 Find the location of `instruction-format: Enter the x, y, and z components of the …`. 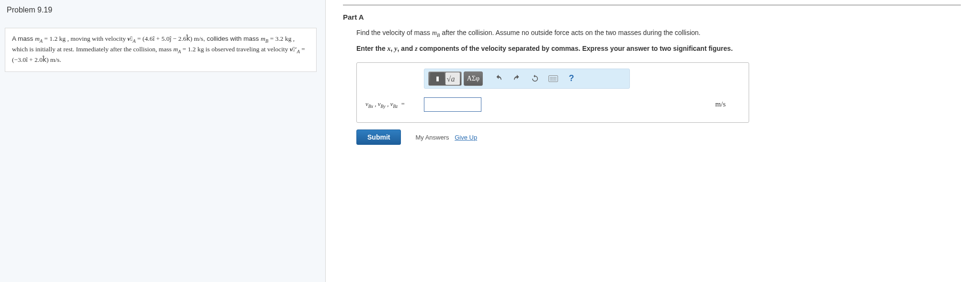

instruction-format: Enter the x, y, and z components of the … is located at coordinates (659, 49).